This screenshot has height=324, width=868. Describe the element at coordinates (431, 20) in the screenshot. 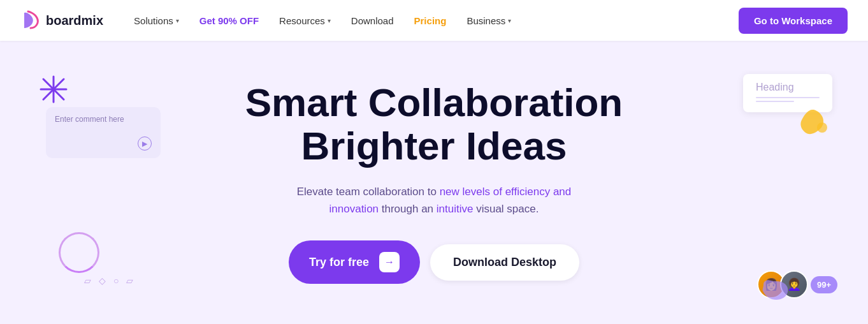

I see `nav-pricing: Pricing` at that location.